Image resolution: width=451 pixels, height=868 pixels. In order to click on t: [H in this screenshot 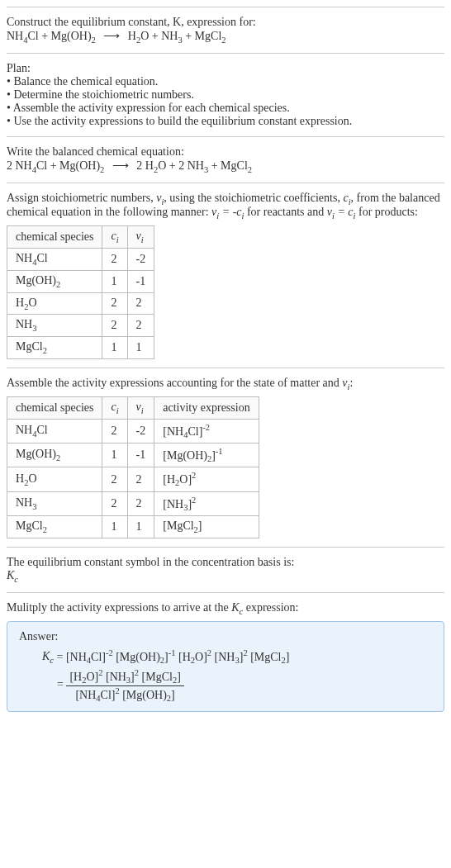, I will do `click(76, 677)`.